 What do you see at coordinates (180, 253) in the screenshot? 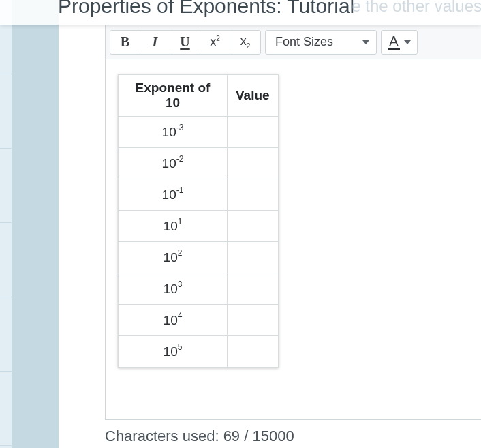
I see `exponent-value: 2` at bounding box center [180, 253].